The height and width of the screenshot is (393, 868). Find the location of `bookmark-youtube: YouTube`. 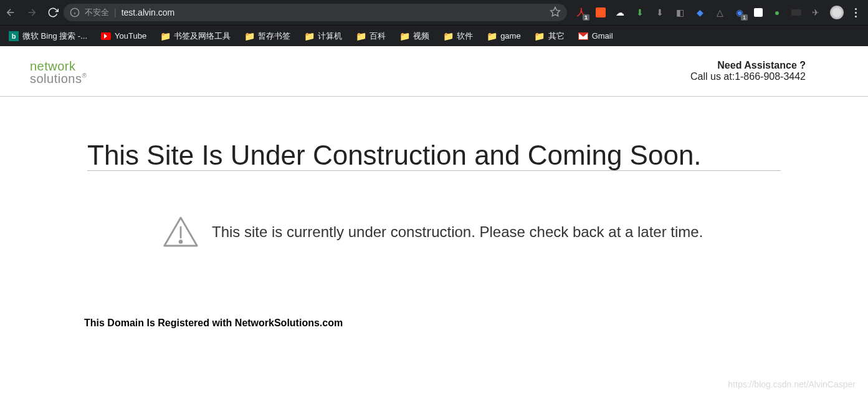

bookmark-youtube: YouTube is located at coordinates (123, 36).